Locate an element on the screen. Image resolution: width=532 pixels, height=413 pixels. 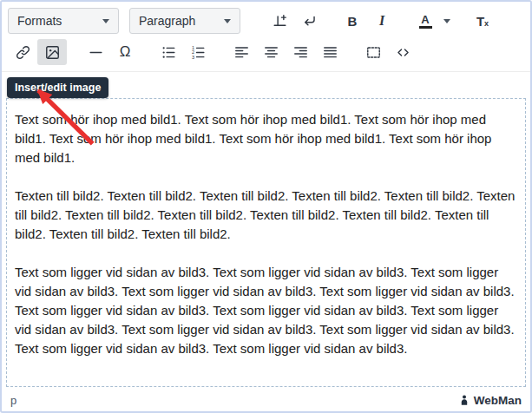
bullet-list-icon is located at coordinates (168, 52).